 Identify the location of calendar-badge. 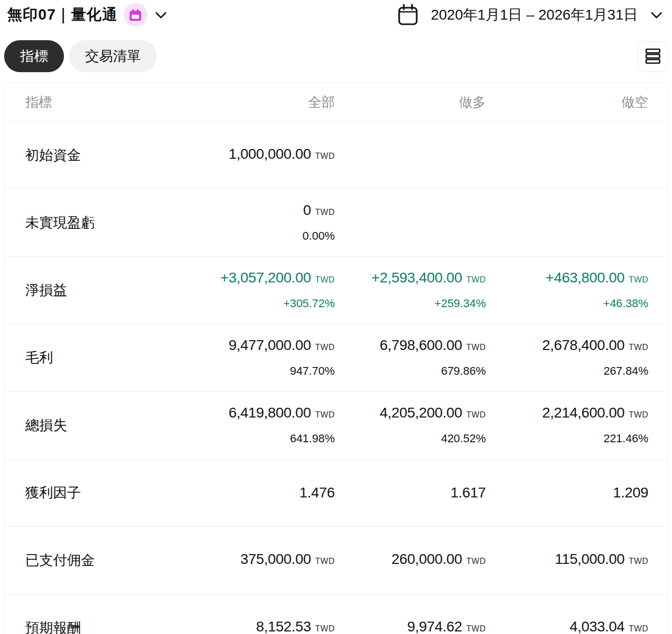
(136, 15).